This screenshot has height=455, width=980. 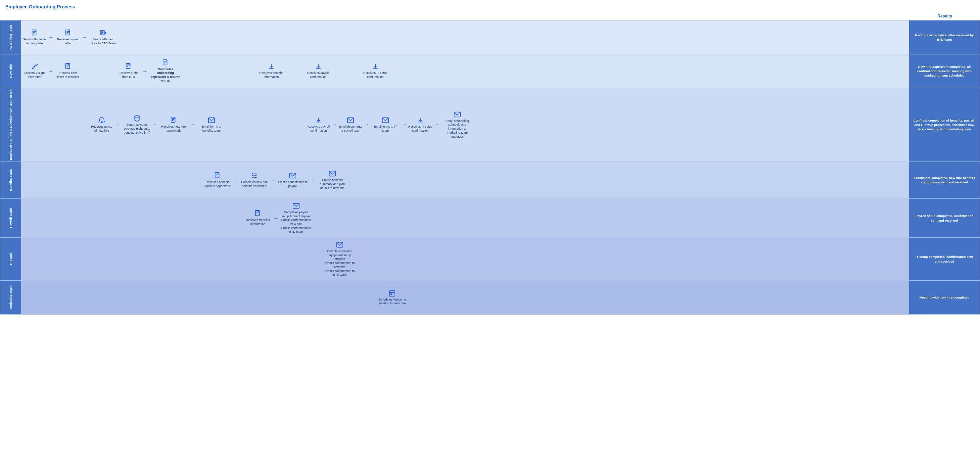 I want to click on lane-benefits: Benefits Team Receives benefits options …, so click(x=490, y=180).